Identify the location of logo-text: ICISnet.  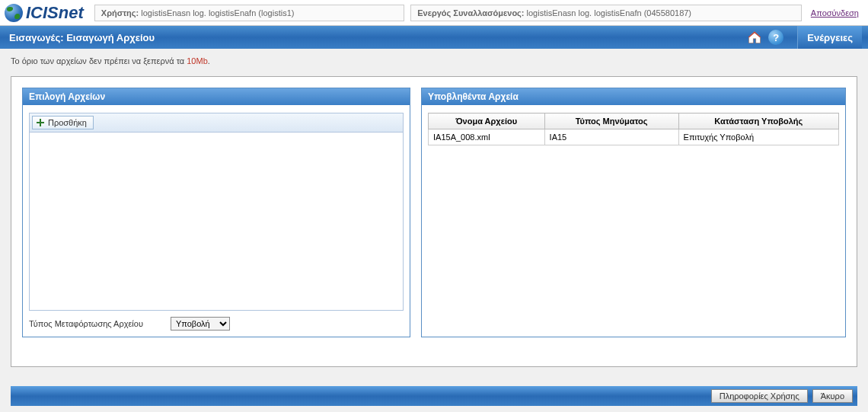
(55, 13).